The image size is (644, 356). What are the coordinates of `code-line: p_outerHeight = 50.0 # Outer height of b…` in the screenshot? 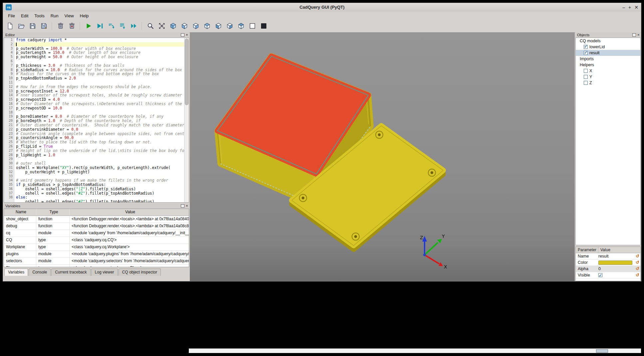 It's located at (99, 57).